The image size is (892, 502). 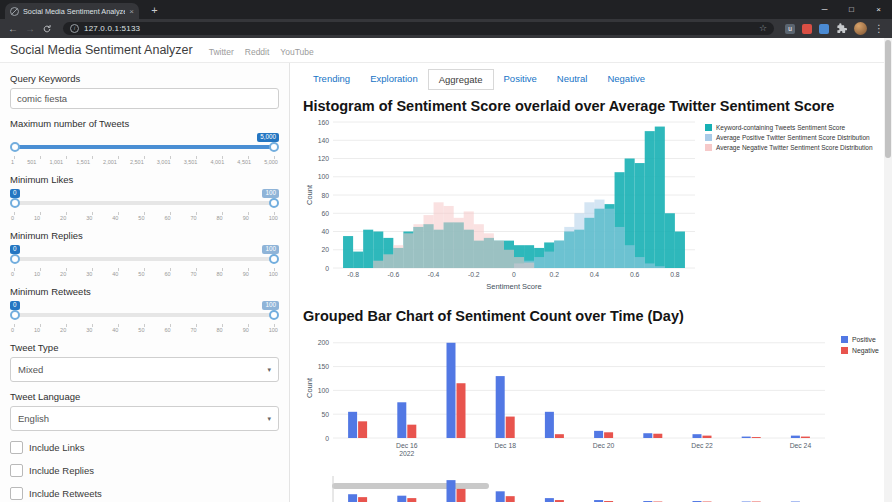 What do you see at coordinates (144, 98) in the screenshot?
I see `query-keywords-input` at bounding box center [144, 98].